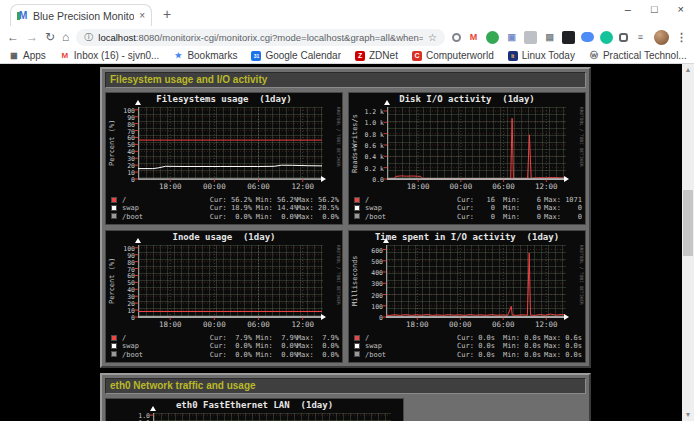  I want to click on extensions-puzzle-icon, so click(624, 38).